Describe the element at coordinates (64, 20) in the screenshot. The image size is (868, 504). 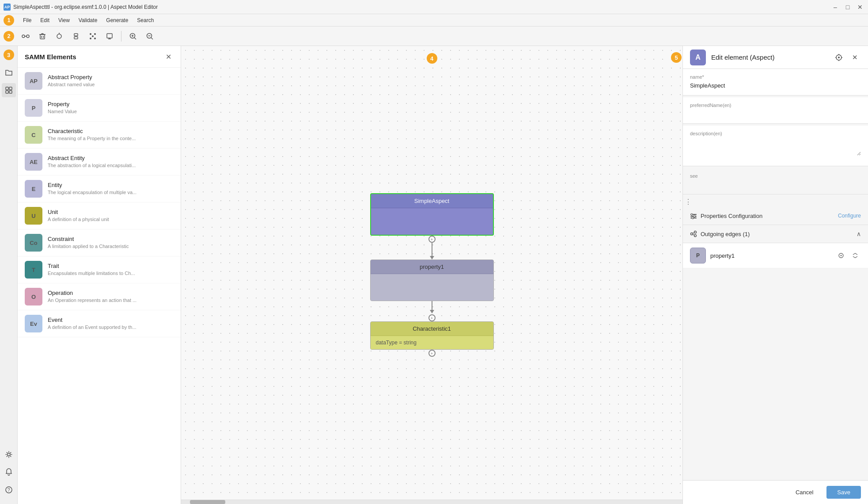
I see `menu-view: View` at that location.